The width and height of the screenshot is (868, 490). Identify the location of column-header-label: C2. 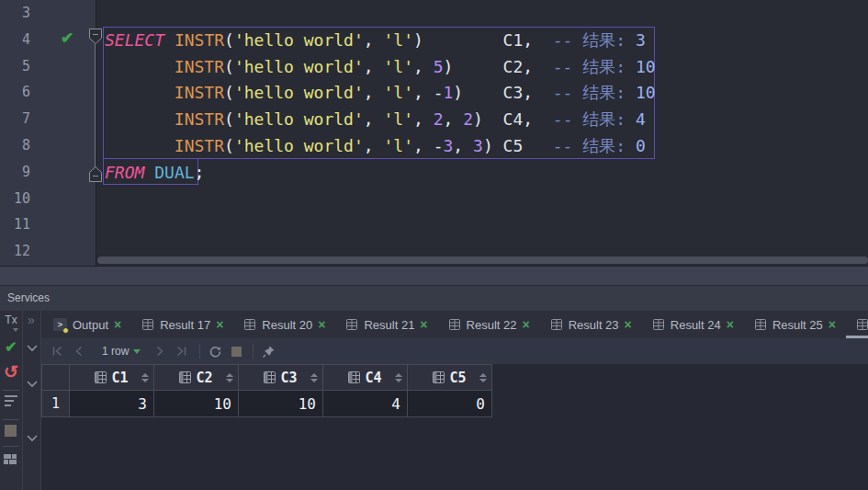
(204, 378).